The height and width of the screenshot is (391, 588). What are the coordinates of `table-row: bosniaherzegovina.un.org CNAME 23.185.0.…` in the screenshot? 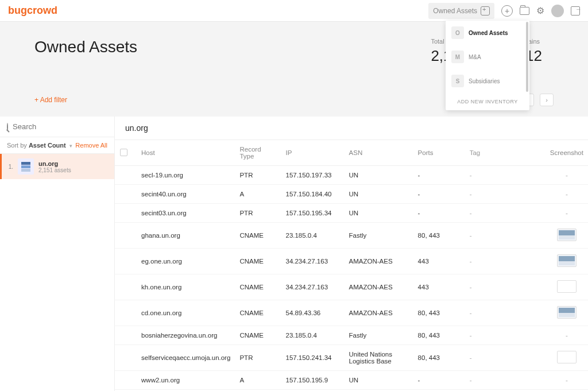 It's located at (351, 335).